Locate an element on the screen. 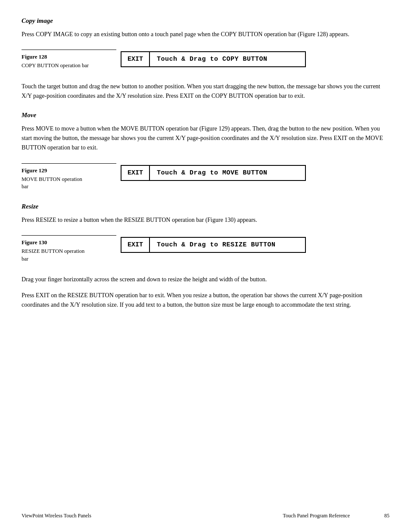 The width and height of the screenshot is (411, 532). figure-129-left: Figure 129 MOVE BUTTON operation bar is located at coordinates (69, 177).